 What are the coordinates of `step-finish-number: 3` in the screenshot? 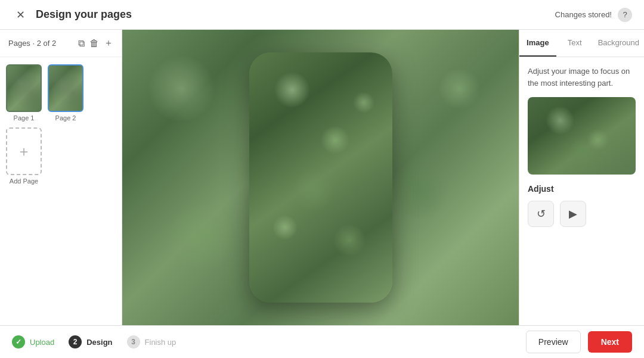 It's located at (134, 342).